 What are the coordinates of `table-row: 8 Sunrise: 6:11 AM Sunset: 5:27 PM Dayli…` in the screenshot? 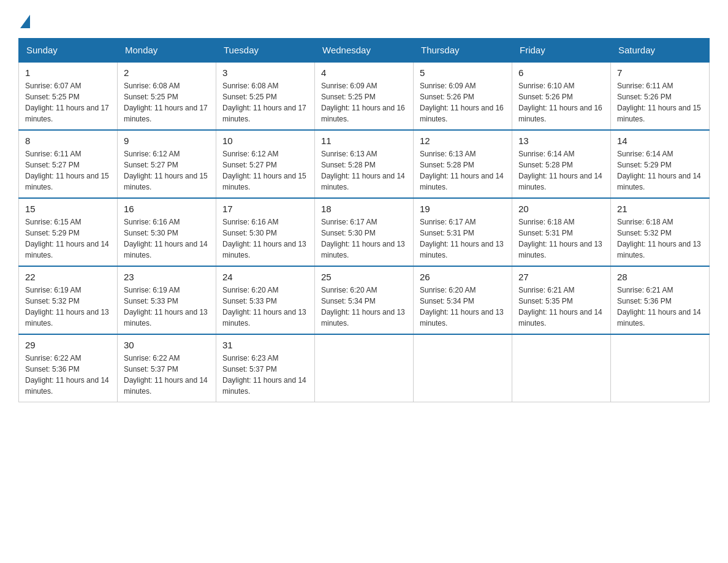 It's located at (69, 164).